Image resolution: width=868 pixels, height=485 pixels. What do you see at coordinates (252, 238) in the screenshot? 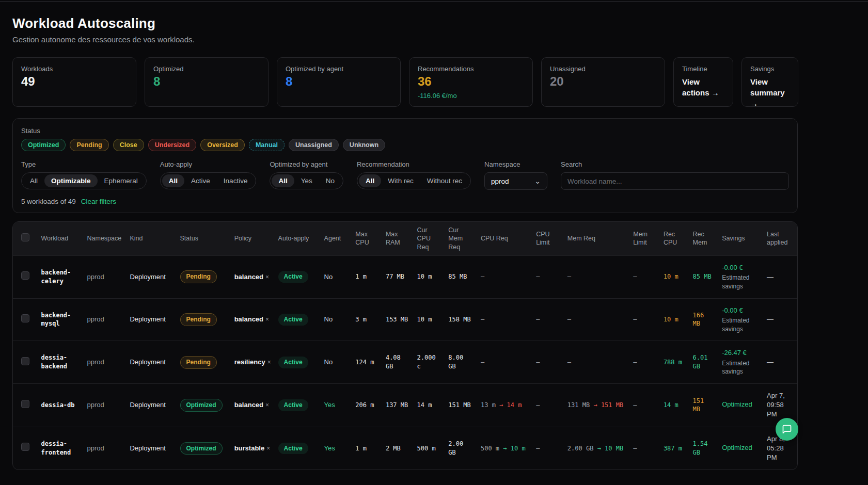
I see `col-policy: Policy` at bounding box center [252, 238].